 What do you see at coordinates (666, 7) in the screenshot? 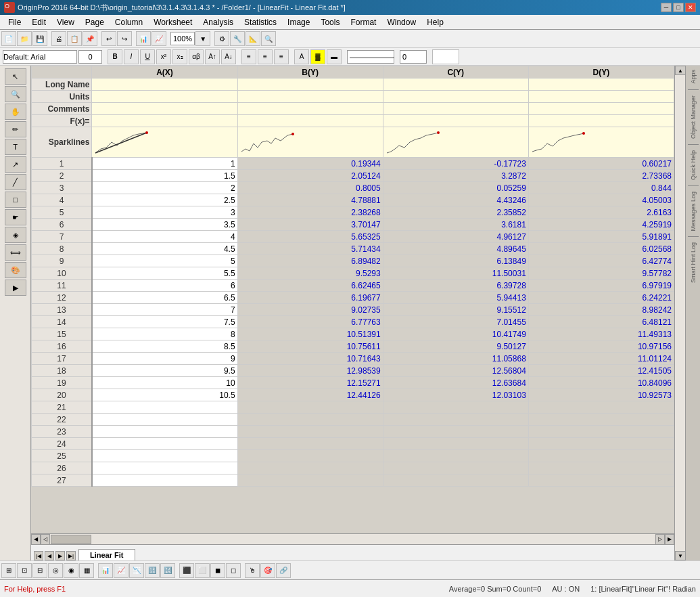
I see `minimize-button: ─` at bounding box center [666, 7].